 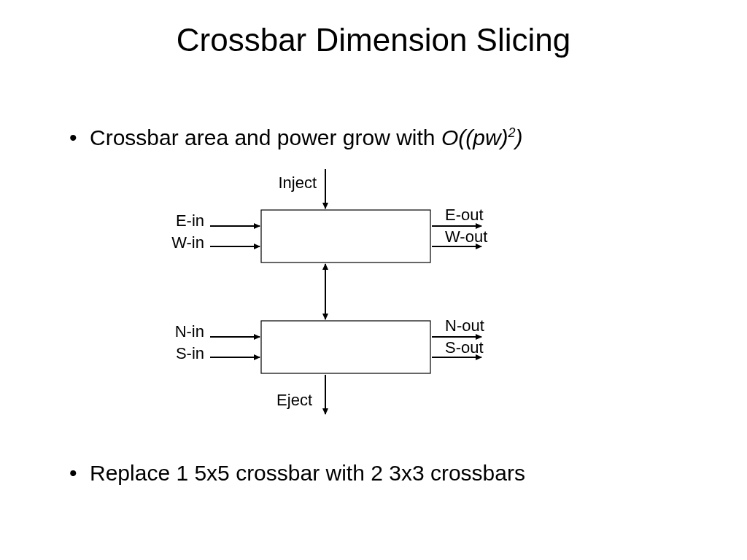 I want to click on eject-label: Eject, so click(x=295, y=400).